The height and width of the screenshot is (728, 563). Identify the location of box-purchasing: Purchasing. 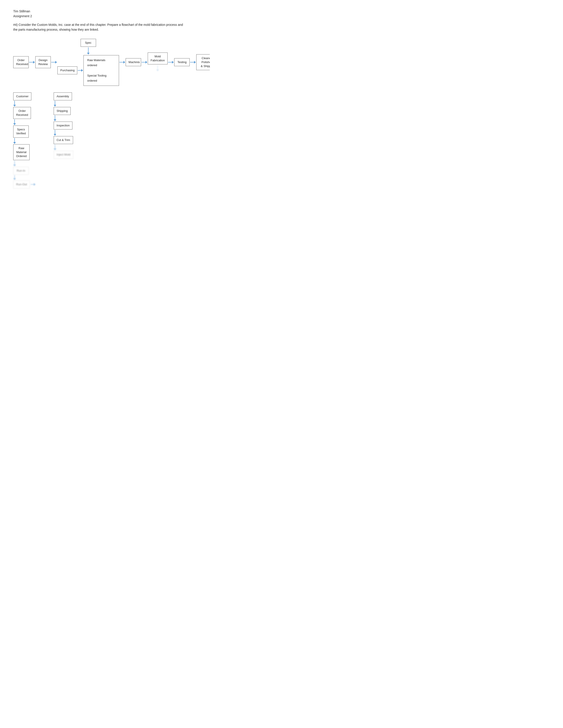
(67, 70).